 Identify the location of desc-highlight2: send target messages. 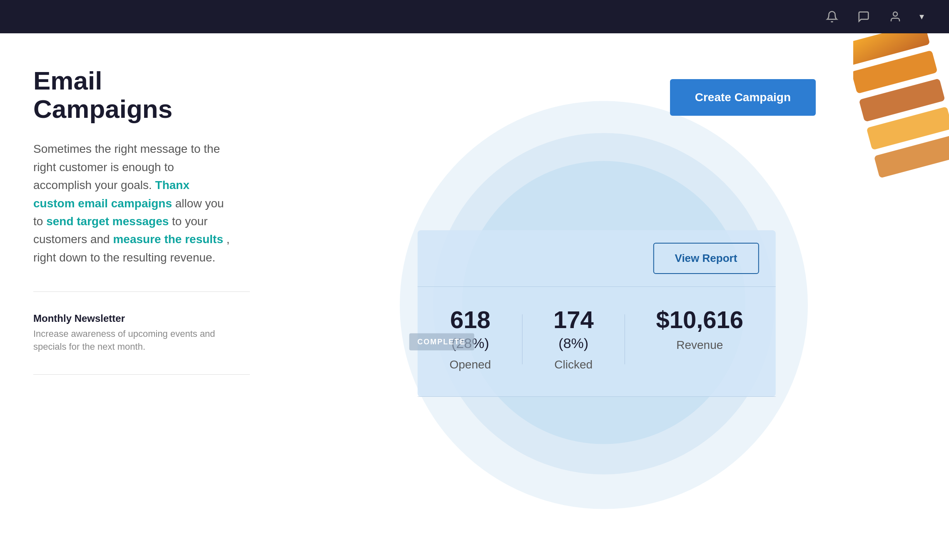
(107, 222).